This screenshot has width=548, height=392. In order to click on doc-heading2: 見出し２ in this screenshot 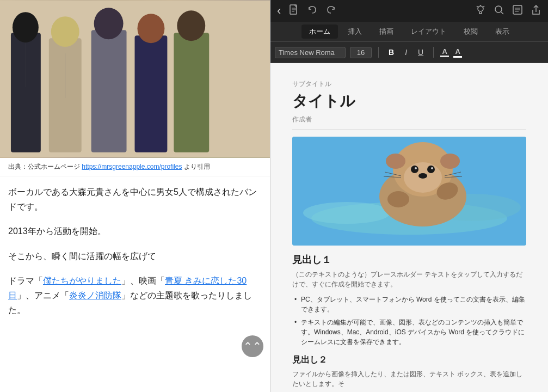, I will do `click(409, 360)`.